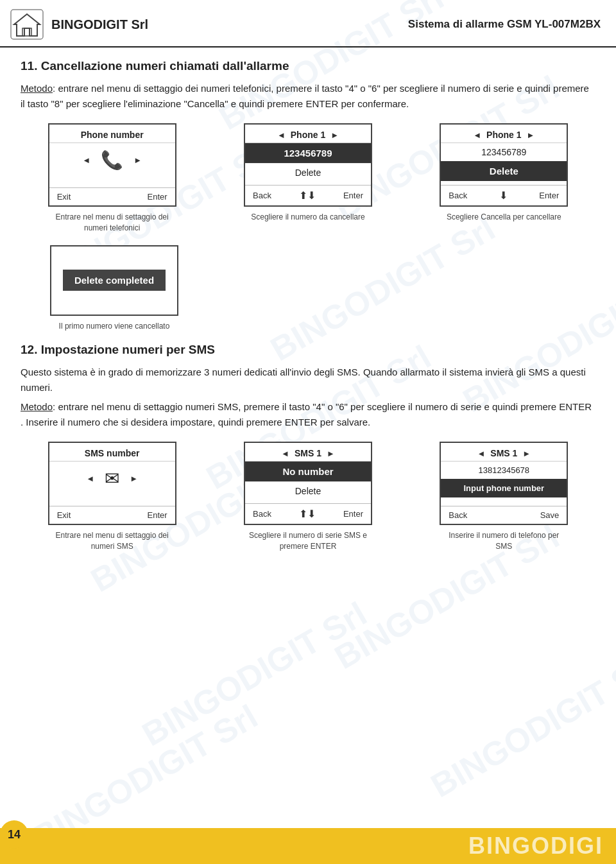 This screenshot has height=864, width=616. What do you see at coordinates (112, 479) in the screenshot?
I see `envelope-icon: ✉` at bounding box center [112, 479].